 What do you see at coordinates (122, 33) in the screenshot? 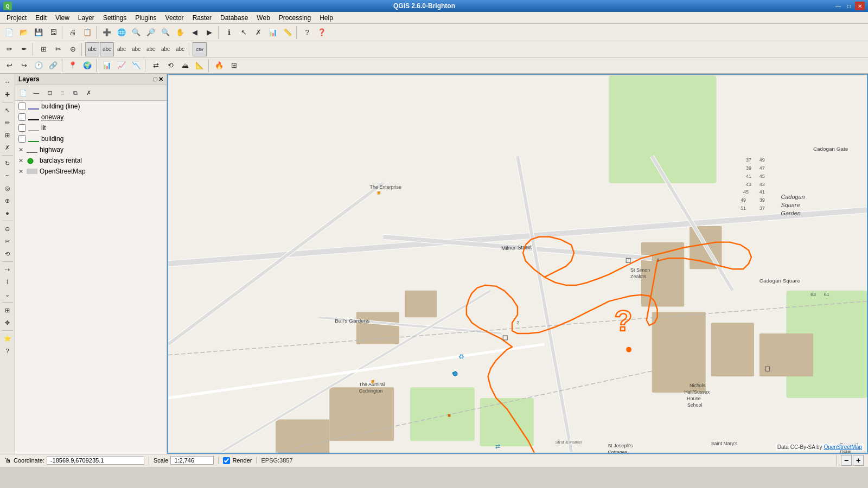
I see `add-wms-btn: 🌐` at bounding box center [122, 33].